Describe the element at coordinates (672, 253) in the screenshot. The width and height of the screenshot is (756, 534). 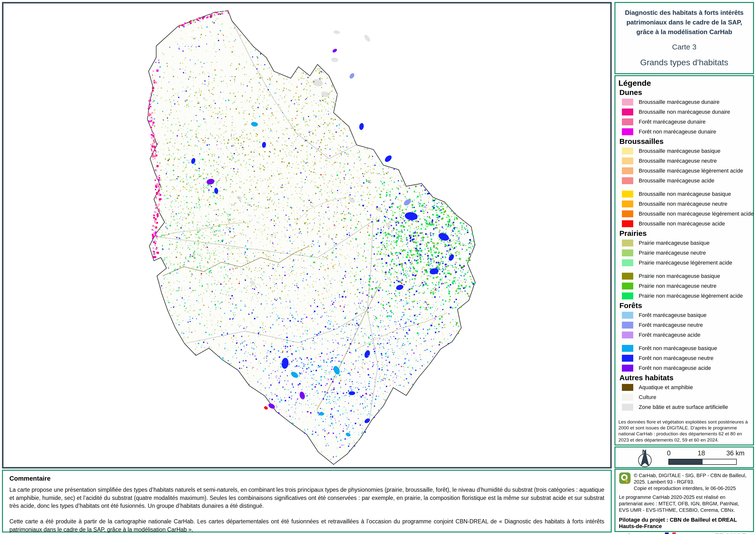
I see `legend-label: Prairie marécageuse neutre` at that location.